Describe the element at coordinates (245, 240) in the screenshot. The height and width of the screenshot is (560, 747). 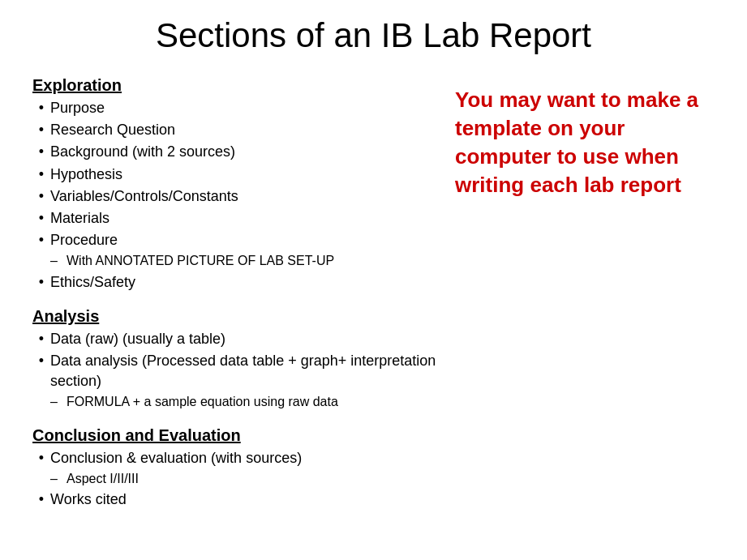
I see `item-text: Procedure` at that location.